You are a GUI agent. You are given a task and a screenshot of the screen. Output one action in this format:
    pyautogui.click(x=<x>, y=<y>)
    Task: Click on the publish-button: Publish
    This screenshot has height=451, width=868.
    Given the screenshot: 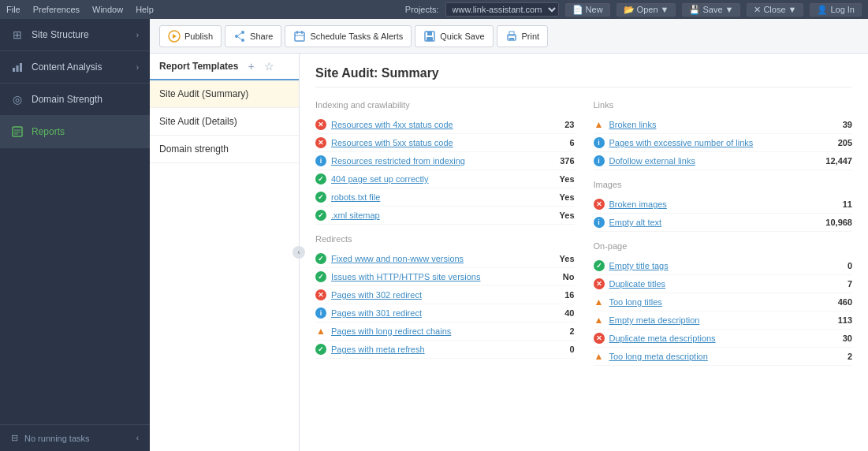 What is the action you would take?
    pyautogui.click(x=191, y=36)
    